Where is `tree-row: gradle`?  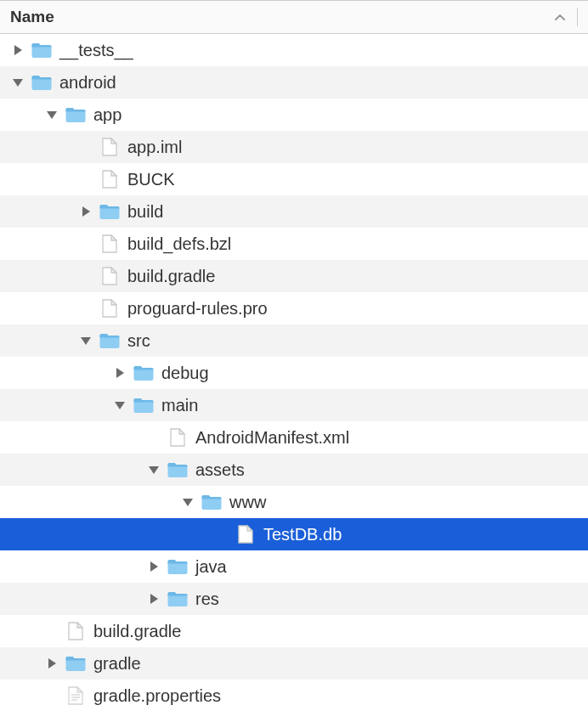 tree-row: gradle is located at coordinates (294, 663).